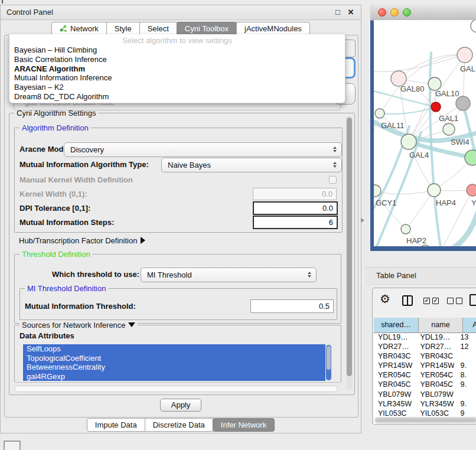  What do you see at coordinates (338, 12) in the screenshot?
I see `float-window-icon: □` at bounding box center [338, 12].